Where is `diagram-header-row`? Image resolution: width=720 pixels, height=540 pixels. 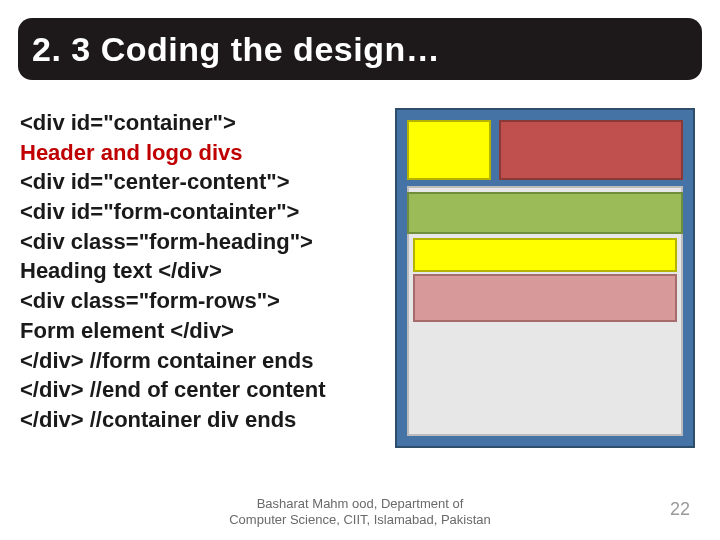
diagram-header-row is located at coordinates (545, 150).